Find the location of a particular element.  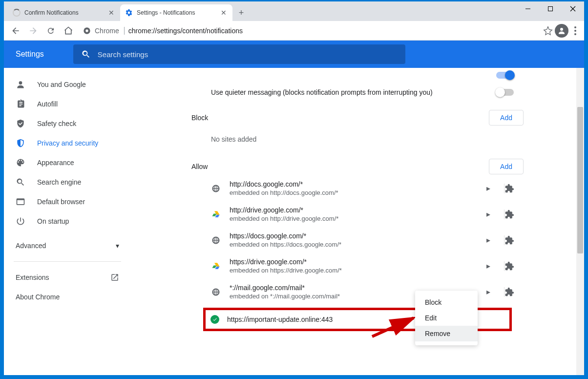

site-embedded: embedded on http://docs.google.com/* is located at coordinates (351, 192).